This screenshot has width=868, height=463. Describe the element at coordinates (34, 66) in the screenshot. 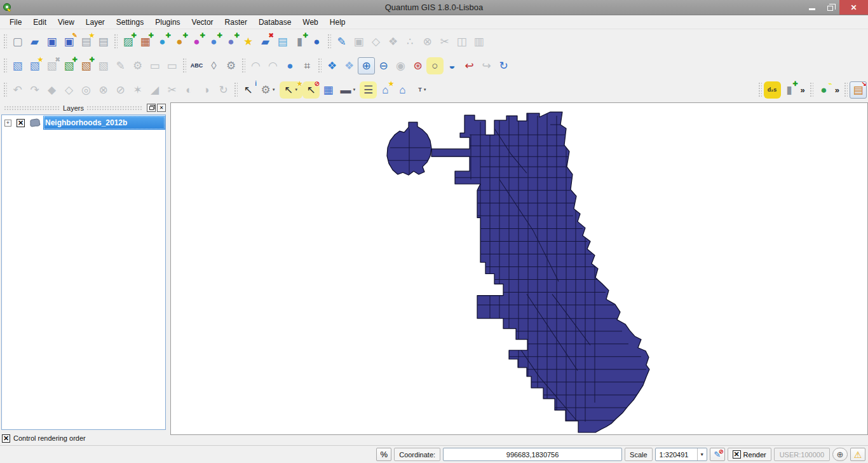

I see `new-mapset-button: ▧★` at that location.